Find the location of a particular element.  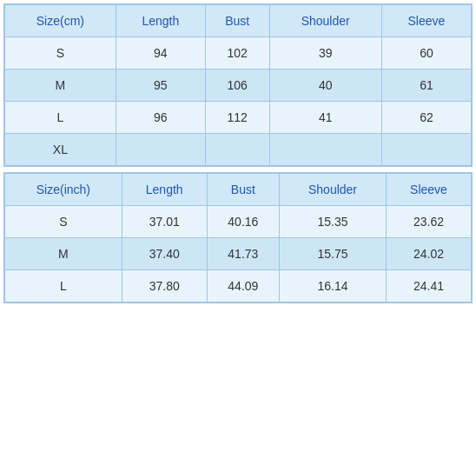

cm-header-length: Length is located at coordinates (160, 21).